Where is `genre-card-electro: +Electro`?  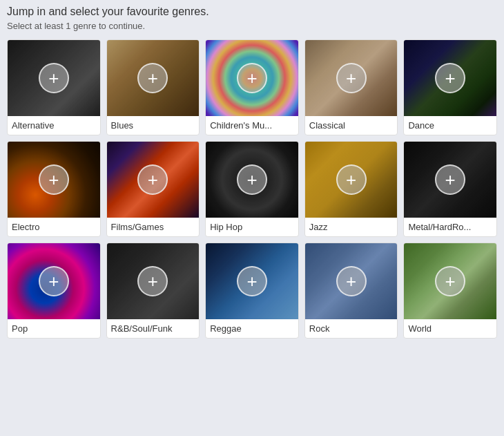
genre-card-electro: +Electro is located at coordinates (54, 189).